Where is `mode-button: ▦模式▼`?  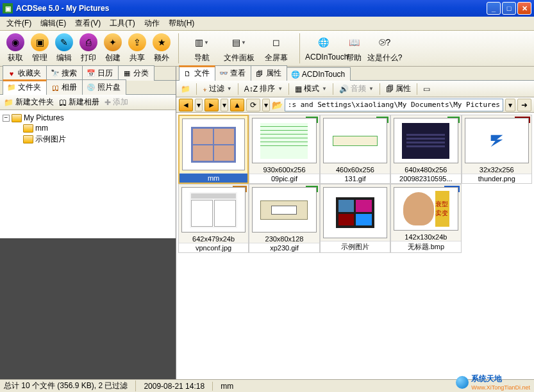 mode-button: ▦模式▼ is located at coordinates (311, 88).